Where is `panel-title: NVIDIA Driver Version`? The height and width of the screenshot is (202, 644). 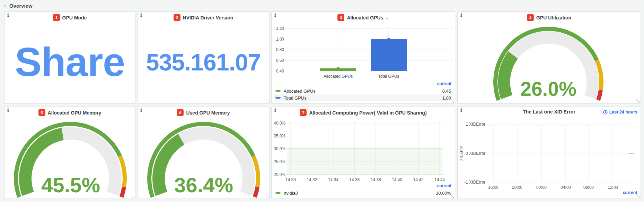 panel-title: NVIDIA Driver Version is located at coordinates (208, 18).